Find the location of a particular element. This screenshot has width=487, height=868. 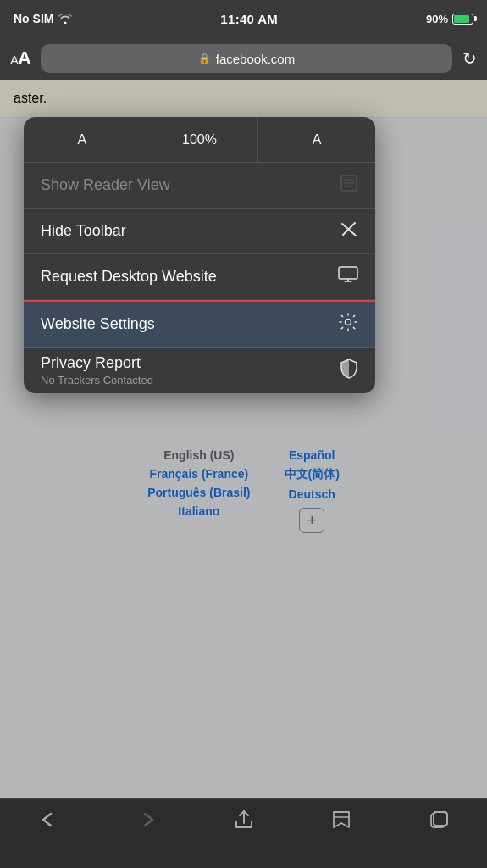

browser-toolbar: A A 🔒 facebook.com ↻ is located at coordinates (244, 58).